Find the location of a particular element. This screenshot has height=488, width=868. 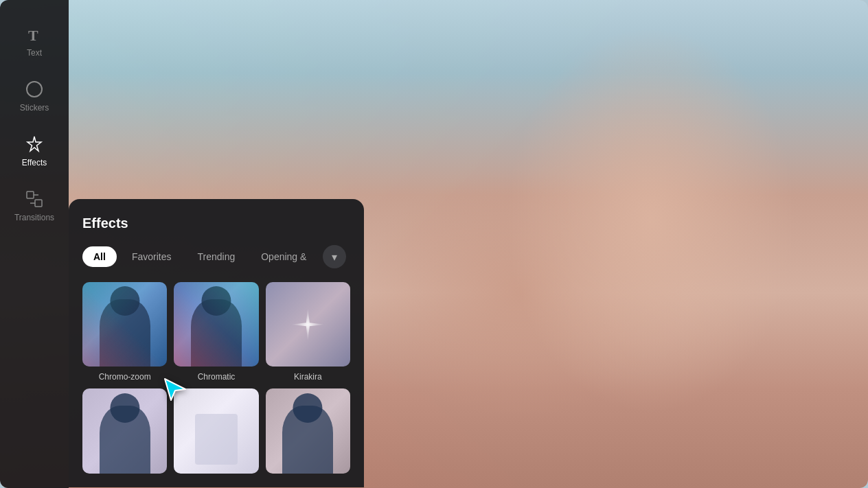

effect-item-kirakira: Kirakira is located at coordinates (308, 332).